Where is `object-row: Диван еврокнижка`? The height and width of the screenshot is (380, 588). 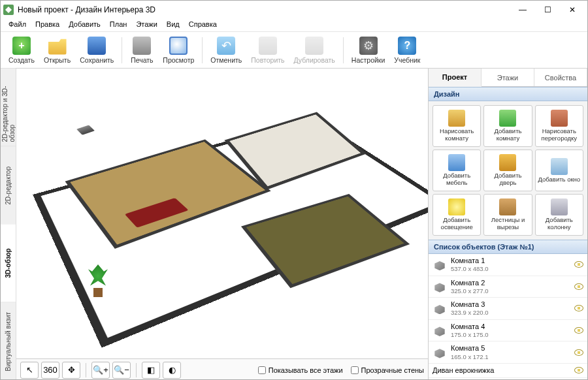 object-row: Диван еврокнижка is located at coordinates (508, 371).